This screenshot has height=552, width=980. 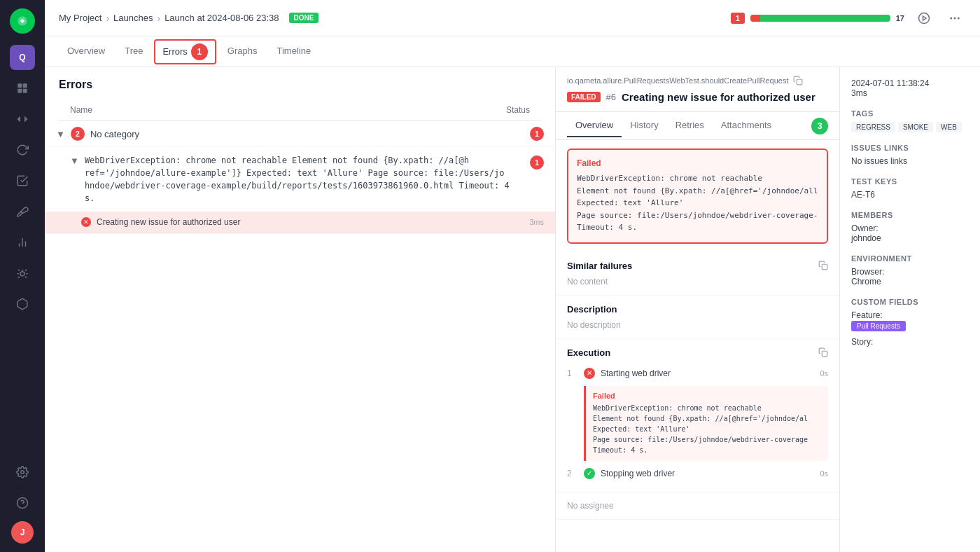 I want to click on exec-step-1-error: Failed WebDriverException: chrome not re…, so click(x=706, y=423).